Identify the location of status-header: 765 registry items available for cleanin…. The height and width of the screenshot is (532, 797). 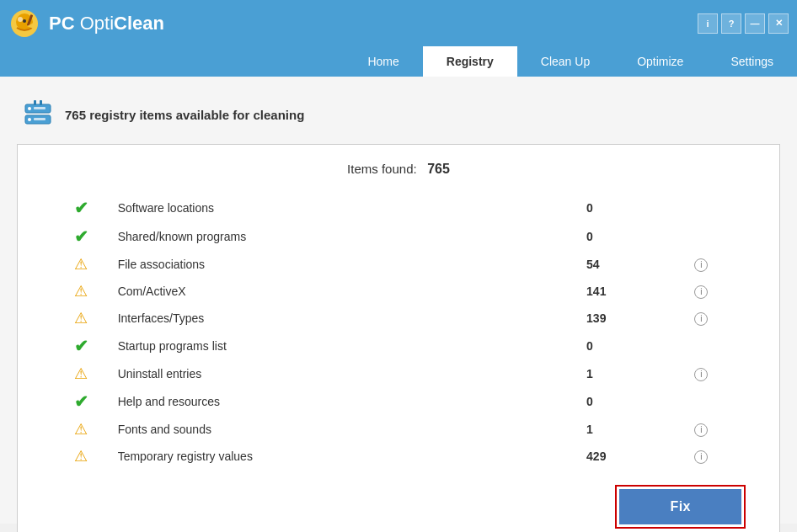
(398, 116).